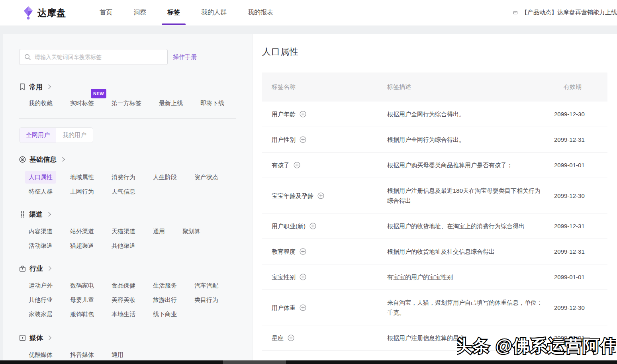  What do you see at coordinates (140, 13) in the screenshot?
I see `nav-insight: 洞察` at bounding box center [140, 13].